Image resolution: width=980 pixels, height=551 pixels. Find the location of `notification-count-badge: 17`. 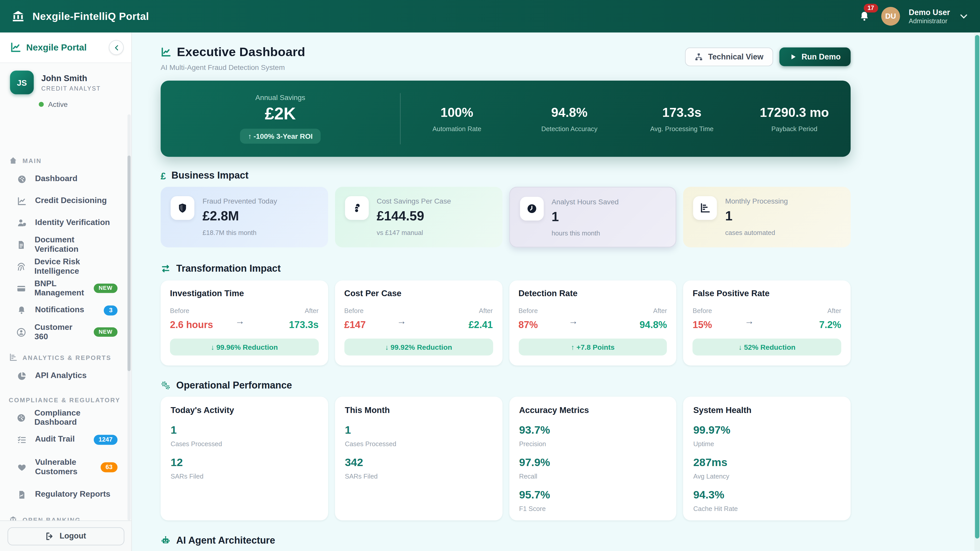

notification-count-badge: 17 is located at coordinates (870, 8).